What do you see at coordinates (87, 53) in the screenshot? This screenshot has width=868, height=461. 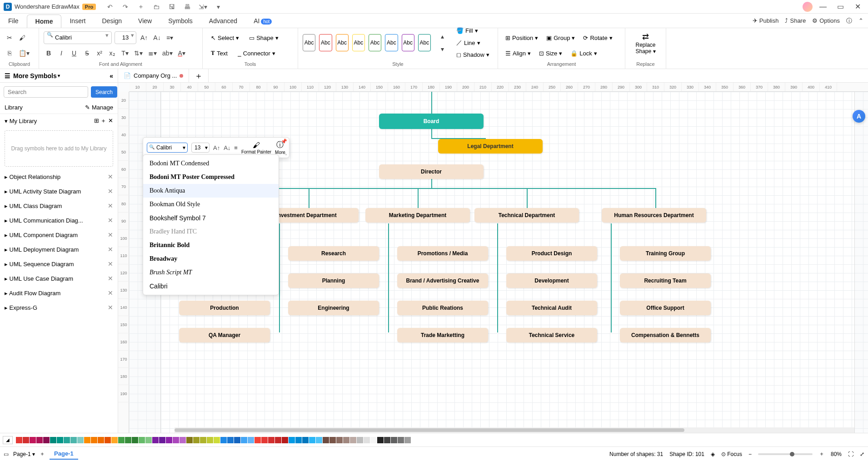 I see `strike-icon: S̶` at bounding box center [87, 53].